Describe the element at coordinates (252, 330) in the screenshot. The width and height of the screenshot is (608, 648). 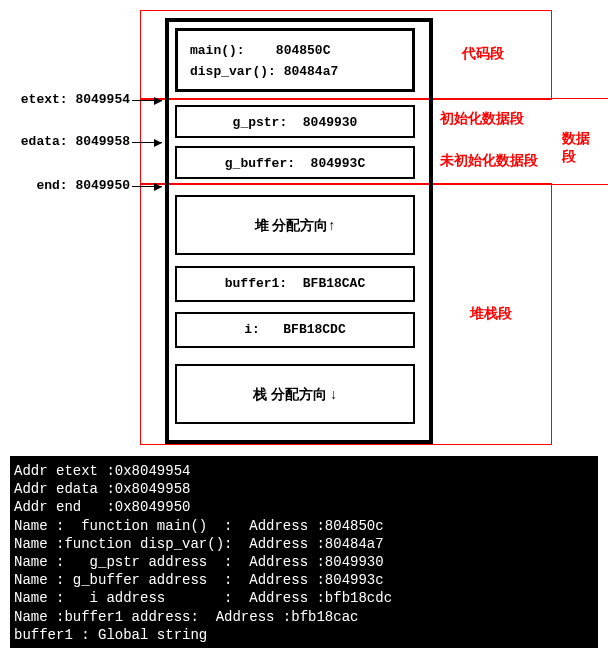
I see `ivar-label: i:` at that location.